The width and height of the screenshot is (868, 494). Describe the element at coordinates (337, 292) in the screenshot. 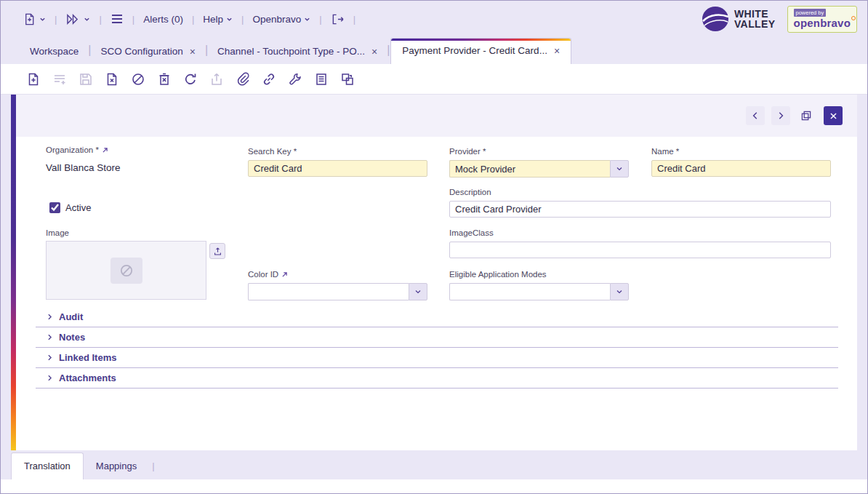

I see `color-id-select` at that location.